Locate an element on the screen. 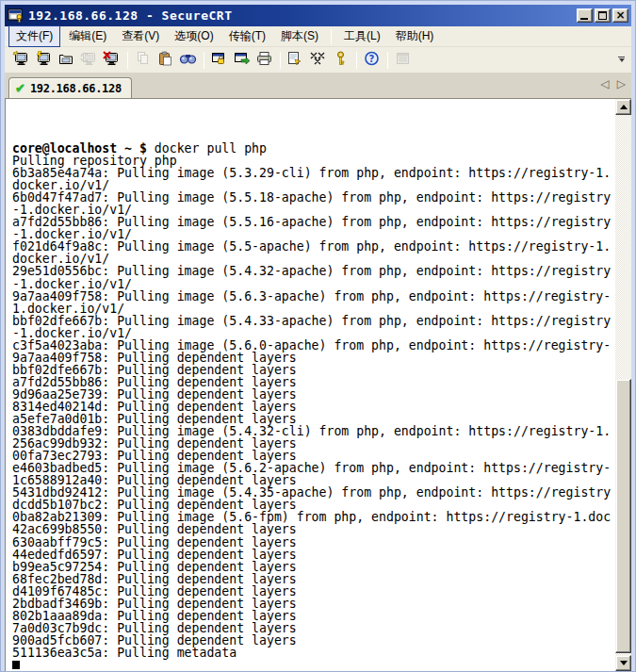  menu-item-options: 选项(O) is located at coordinates (194, 36).